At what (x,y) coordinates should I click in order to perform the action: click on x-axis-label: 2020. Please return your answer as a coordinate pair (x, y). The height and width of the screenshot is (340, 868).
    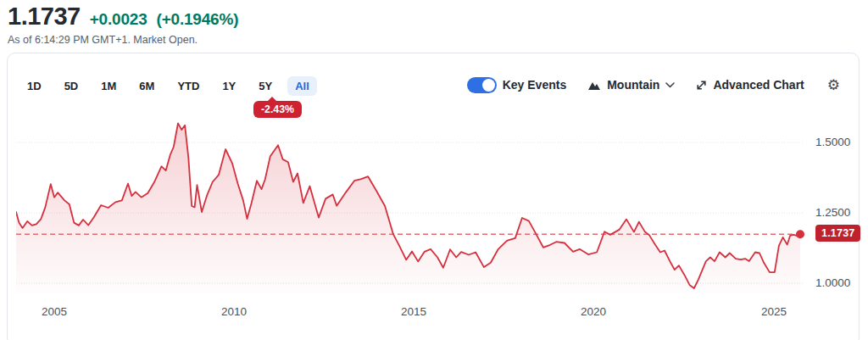
    Looking at the image, I should click on (593, 312).